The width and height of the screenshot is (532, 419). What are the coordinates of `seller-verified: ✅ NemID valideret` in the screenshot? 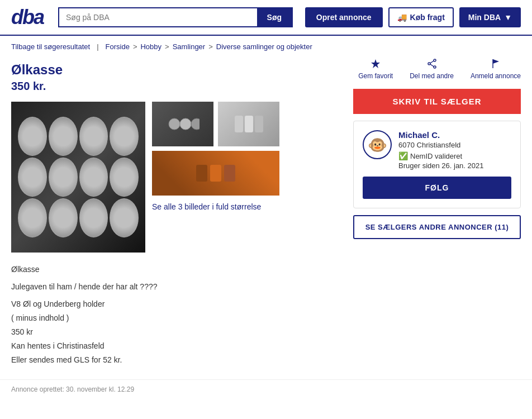 It's located at (455, 156).